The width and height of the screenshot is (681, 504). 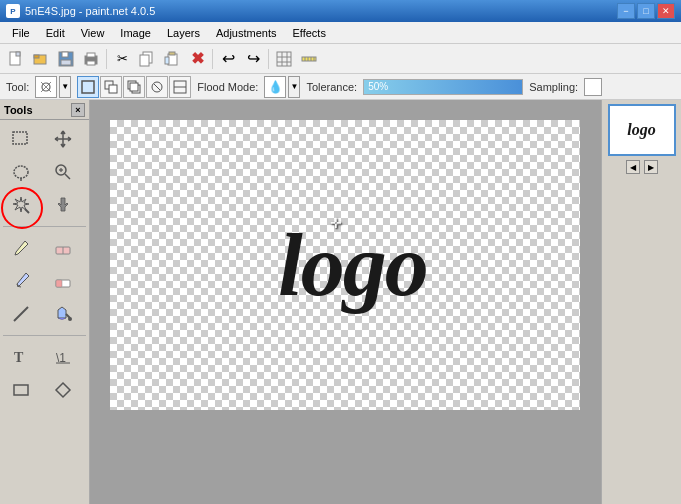 I want to click on undo-button: ↩, so click(x=228, y=59).